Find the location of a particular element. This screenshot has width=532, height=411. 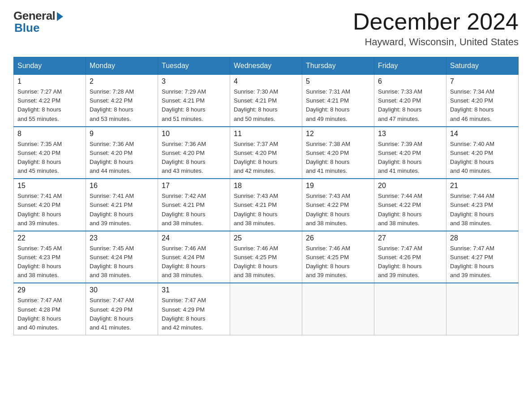

month-title: December 2024 is located at coordinates (436, 21).